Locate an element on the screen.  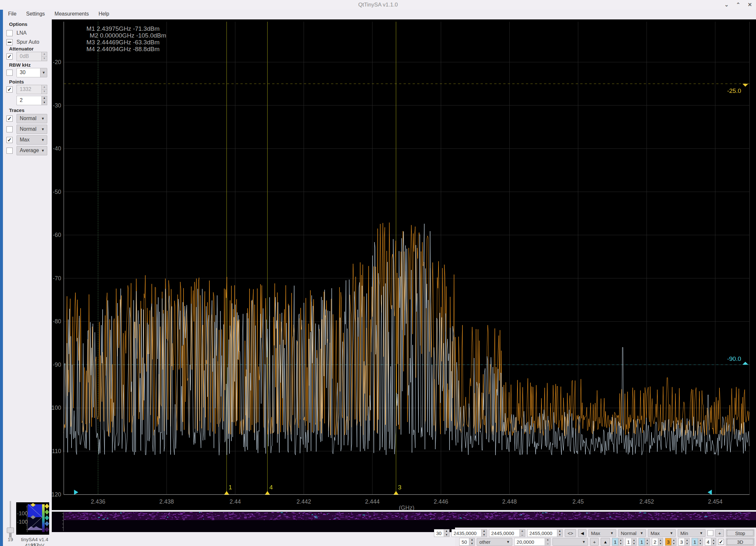
svg-text: 2.442 is located at coordinates (304, 502).